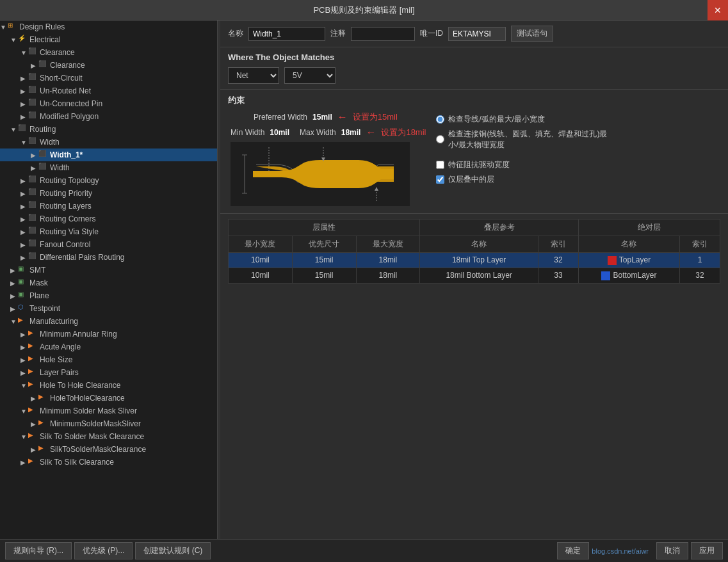 Image resolution: width=728 pixels, height=562 pixels. I want to click on apply-button: 应用, so click(707, 550).